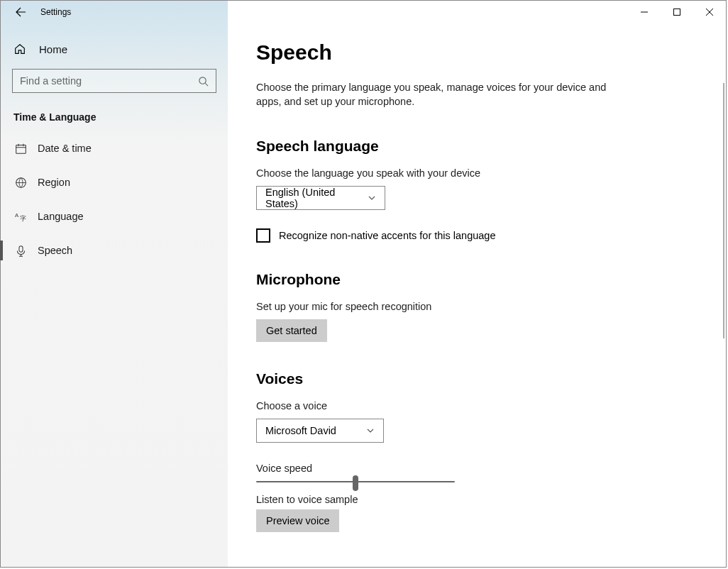 Image resolution: width=728 pixels, height=569 pixels. I want to click on scrollbar, so click(724, 211).